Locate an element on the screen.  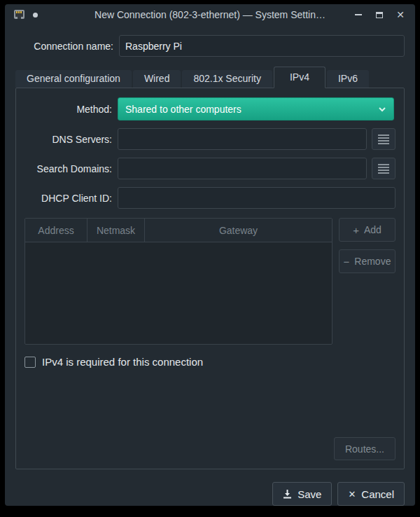
tab-ipv4: IPv4 is located at coordinates (300, 77).